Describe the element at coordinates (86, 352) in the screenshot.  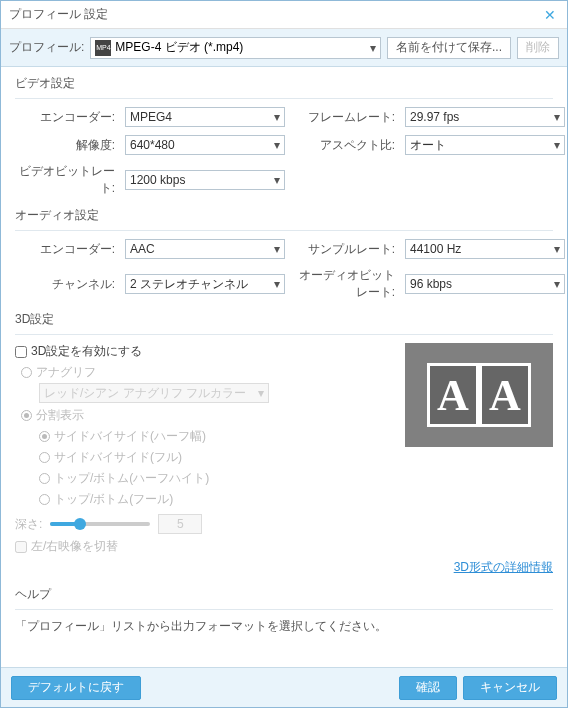
I see `enable-3d-label: 3D設定を有効にする` at that location.